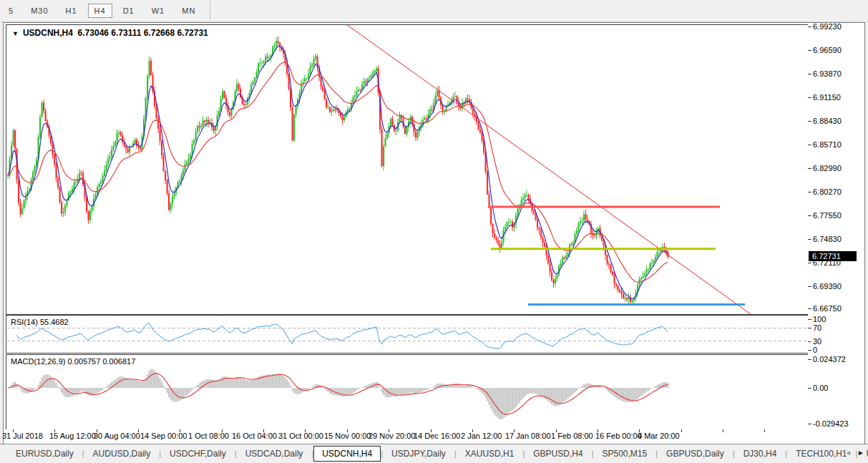 This screenshot has height=463, width=868. What do you see at coordinates (815, 350) in the screenshot?
I see `rsi-axis-label: 0` at bounding box center [815, 350].